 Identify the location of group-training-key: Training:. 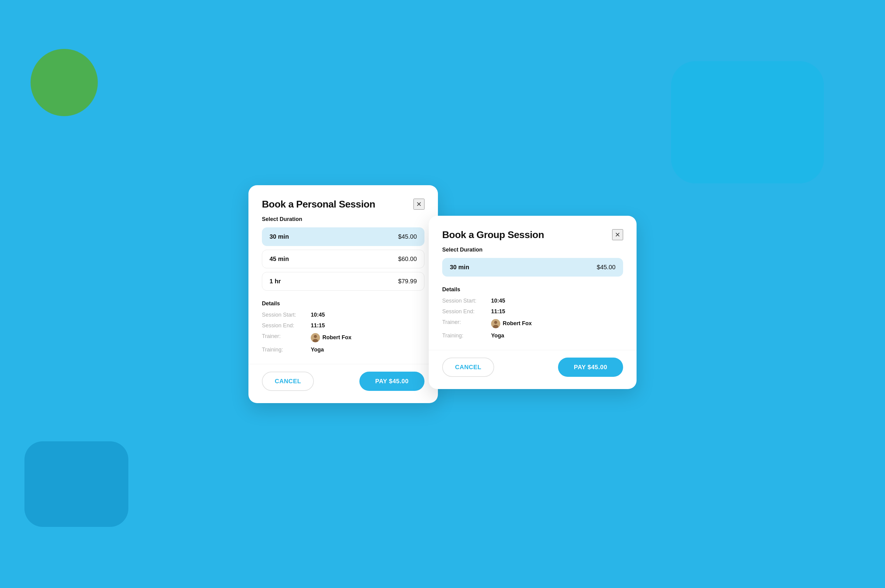
(466, 336).